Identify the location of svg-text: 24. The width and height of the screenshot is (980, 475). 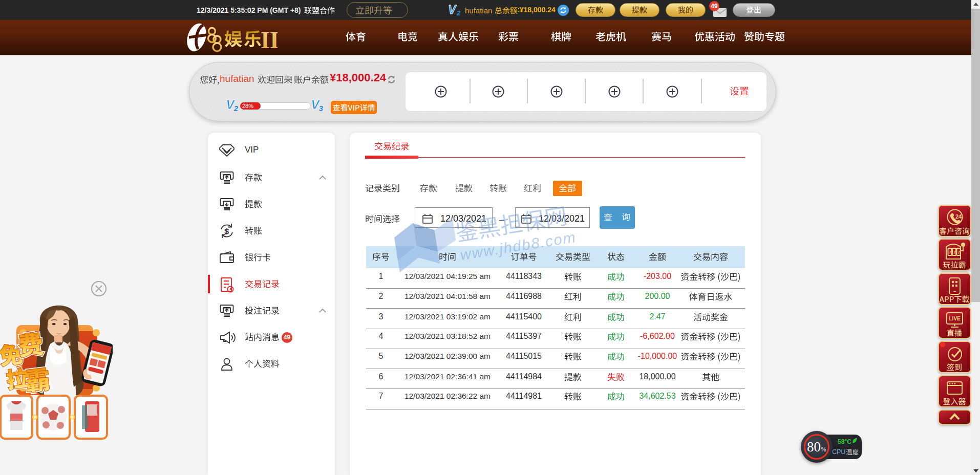
(958, 217).